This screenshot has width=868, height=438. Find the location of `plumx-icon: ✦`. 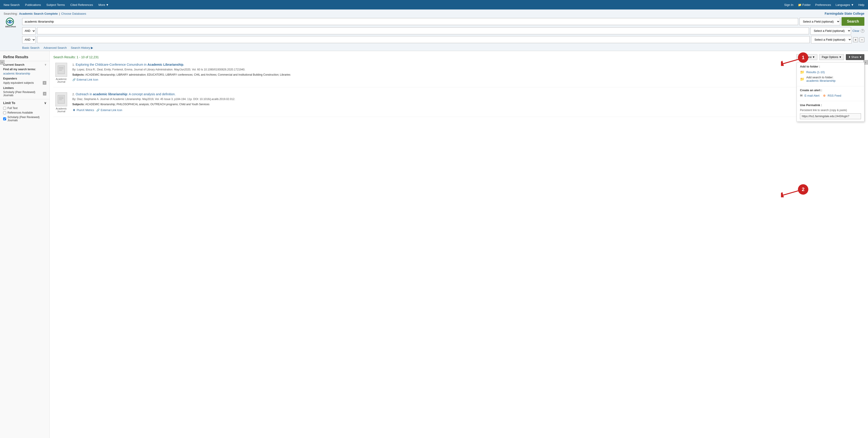

plumx-icon: ✦ is located at coordinates (74, 110).